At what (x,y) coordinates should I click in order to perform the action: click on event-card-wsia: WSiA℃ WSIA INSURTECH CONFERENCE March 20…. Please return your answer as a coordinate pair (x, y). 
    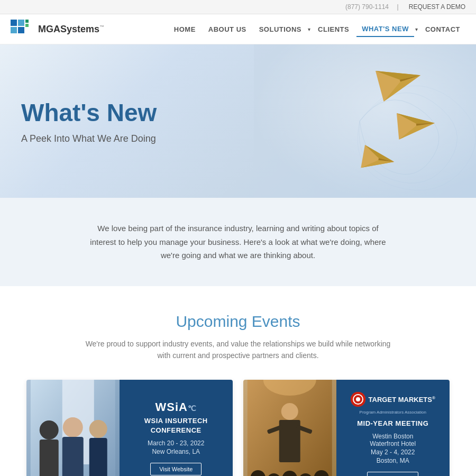
    Looking at the image, I should click on (130, 428).